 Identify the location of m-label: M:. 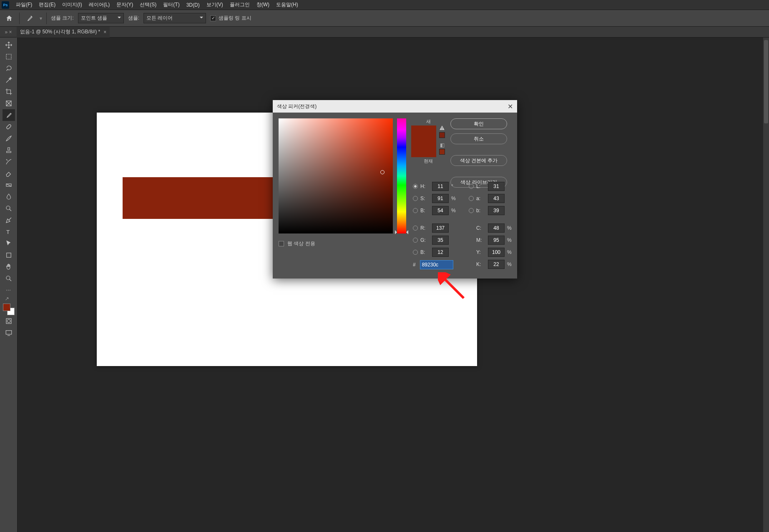
(481, 240).